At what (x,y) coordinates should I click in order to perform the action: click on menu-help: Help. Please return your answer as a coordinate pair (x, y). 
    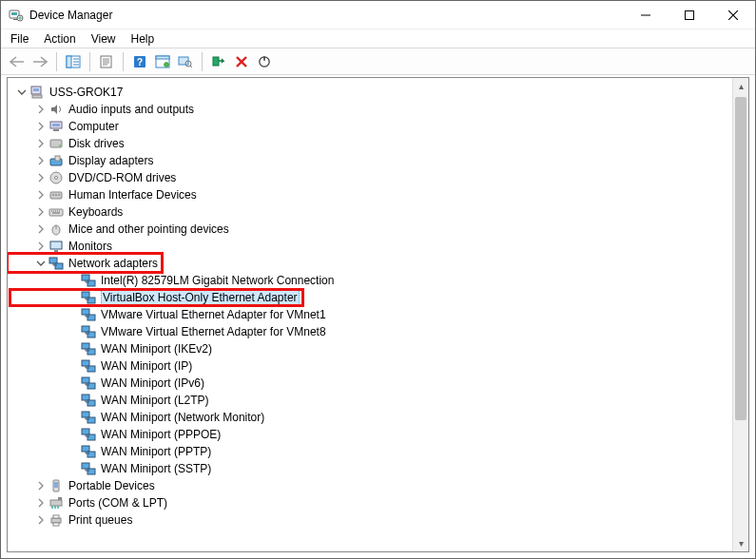
    Looking at the image, I should click on (143, 39).